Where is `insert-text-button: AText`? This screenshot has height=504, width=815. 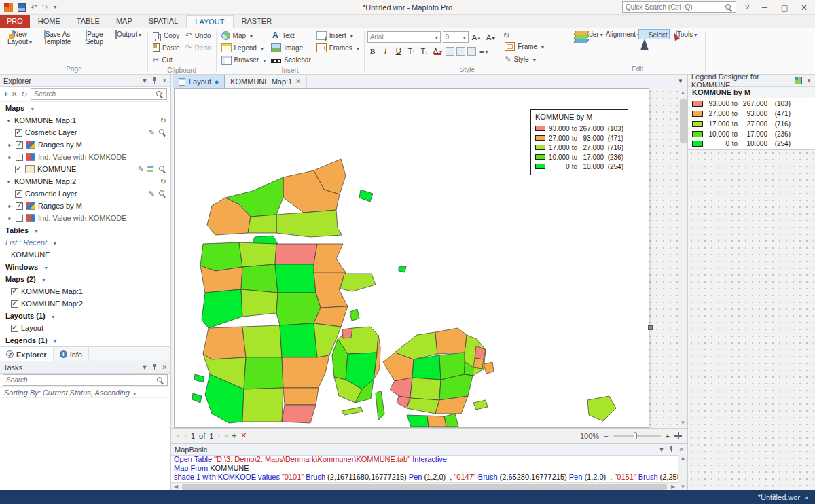
insert-text-button: AText is located at coordinates (291, 35).